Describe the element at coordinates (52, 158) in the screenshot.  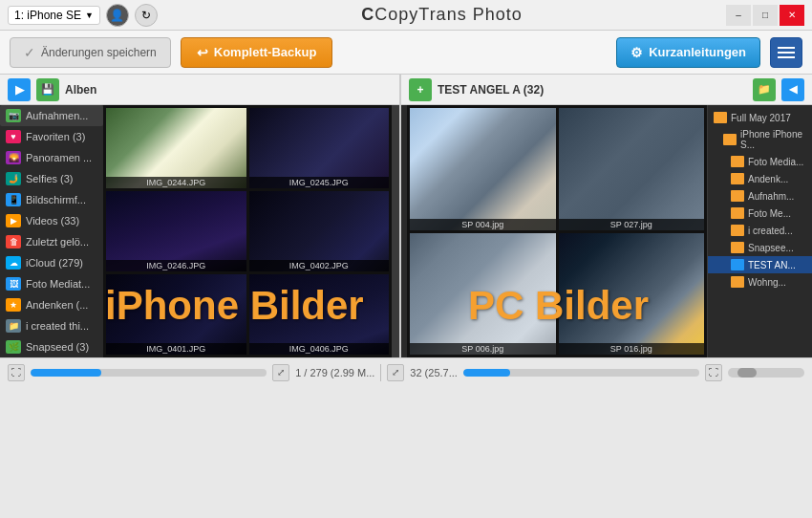
I see `sidebar-item-panoramen: 🌄 Panoramen ...` at that location.